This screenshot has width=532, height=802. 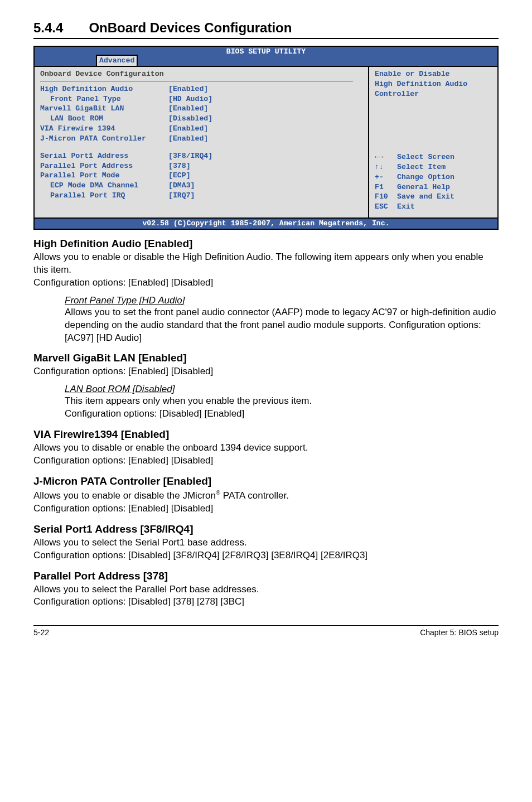 I want to click on sub-setting-description: This item appears only when you enable t…, so click(x=282, y=408).